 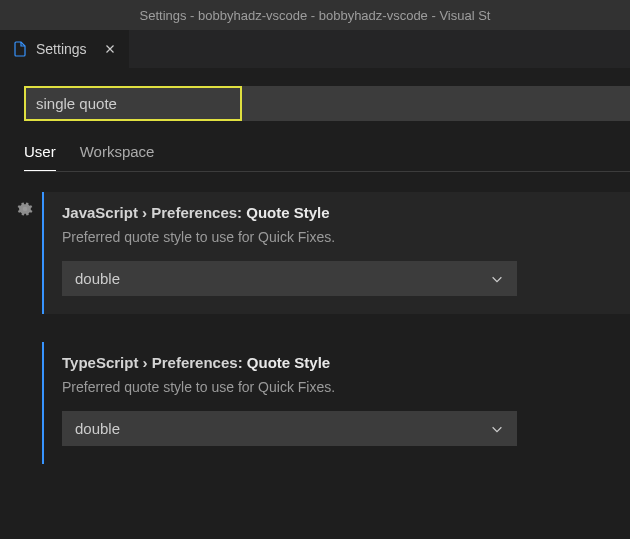 What do you see at coordinates (40, 152) in the screenshot?
I see `scope-user-label: User` at bounding box center [40, 152].